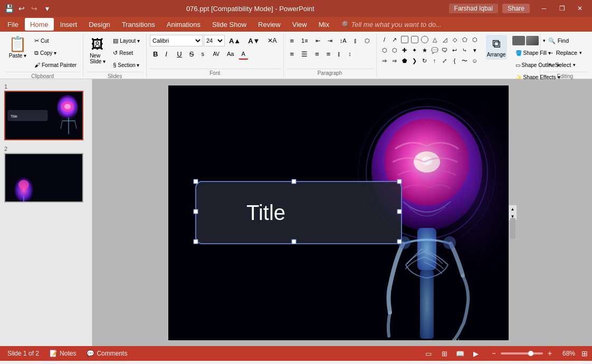 This screenshot has height=364, width=592. Describe the element at coordinates (395, 61) in the screenshot. I see `shape-notched-arrow: ⇒` at that location.